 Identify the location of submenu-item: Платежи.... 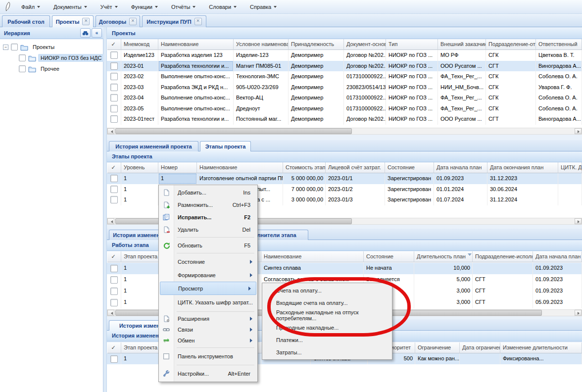
(327, 340).